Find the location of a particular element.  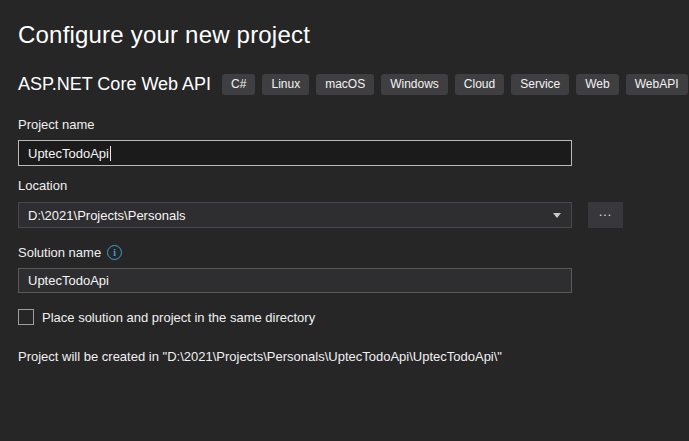

template-header: ASP.NET Core Web API C# Linux macOS Wind… is located at coordinates (344, 84).